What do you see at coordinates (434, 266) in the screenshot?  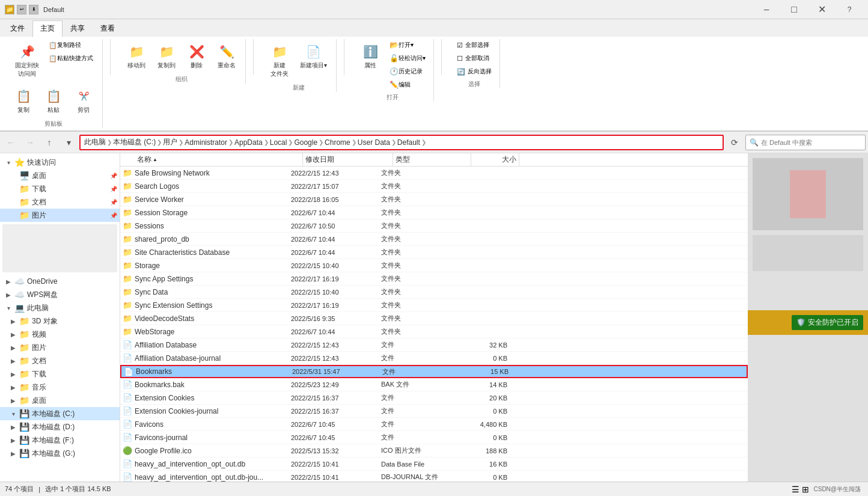 I see `table-row: 📁Storage2022/2/15 10:40文件夹` at bounding box center [434, 266].